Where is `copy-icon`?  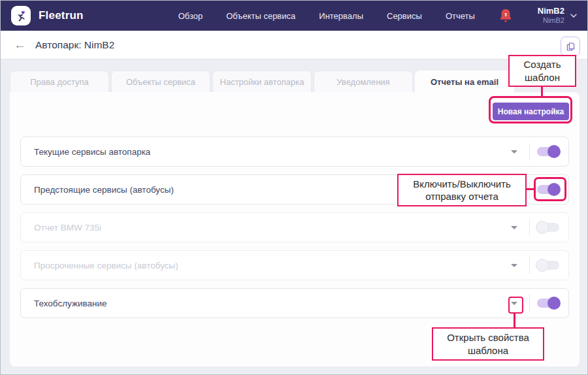 copy-icon is located at coordinates (571, 47).